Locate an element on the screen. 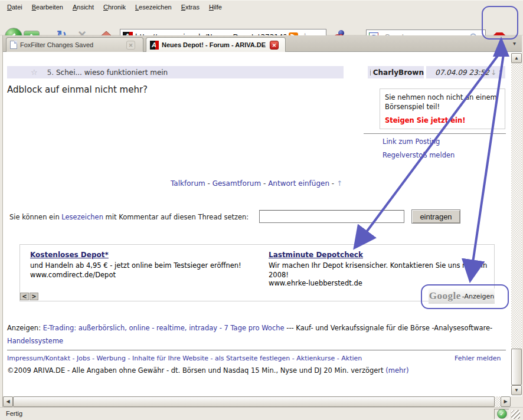 The width and height of the screenshot is (523, 420). boersenspiel-box: Sie nehmen noch nicht an einem Börsenspi… is located at coordinates (443, 109).